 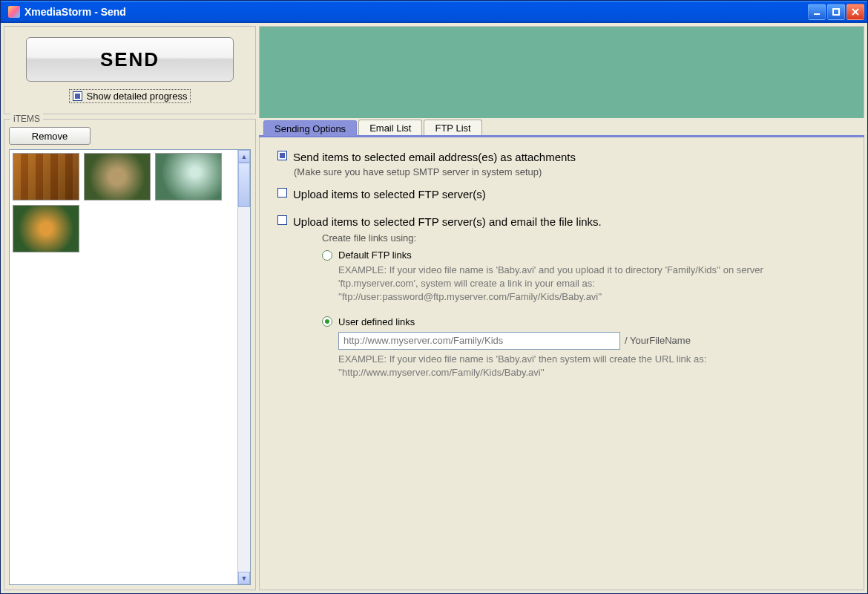 I want to click on send-panel: SEND Show detailed progress, so click(x=130, y=70).